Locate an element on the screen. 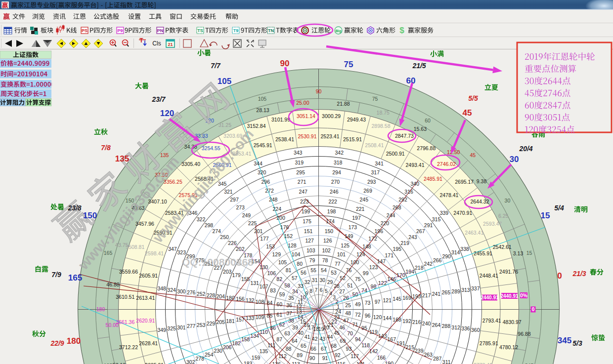 The image size is (613, 364). svg-text: 43.75 is located at coordinates (122, 245).